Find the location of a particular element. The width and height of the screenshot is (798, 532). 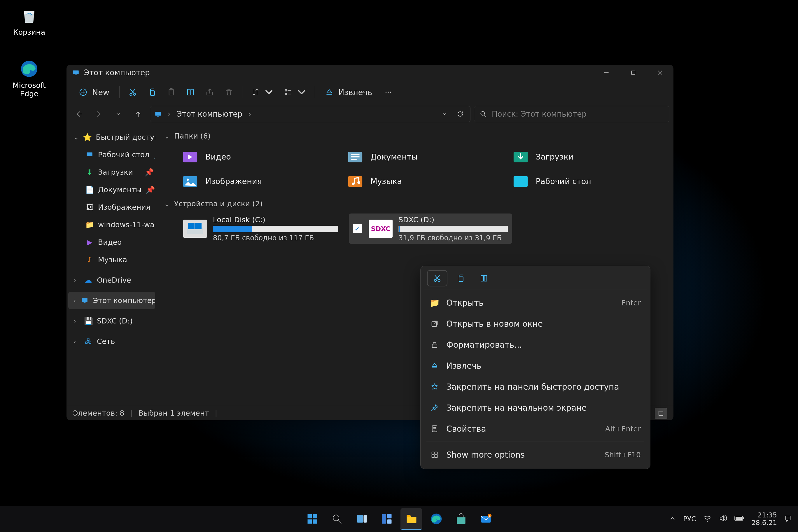

sidebar-item-downloads: ⬇Загрузки📌 is located at coordinates (112, 172).